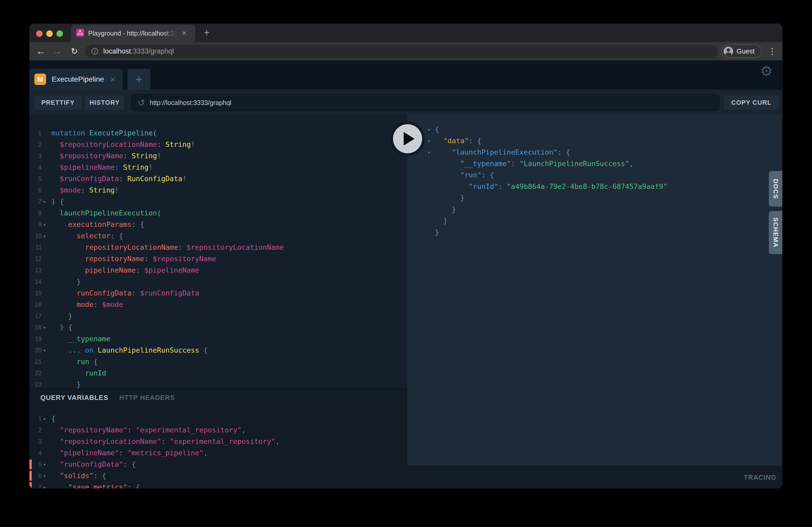  I want to click on traffic-light-minimize-button, so click(50, 33).